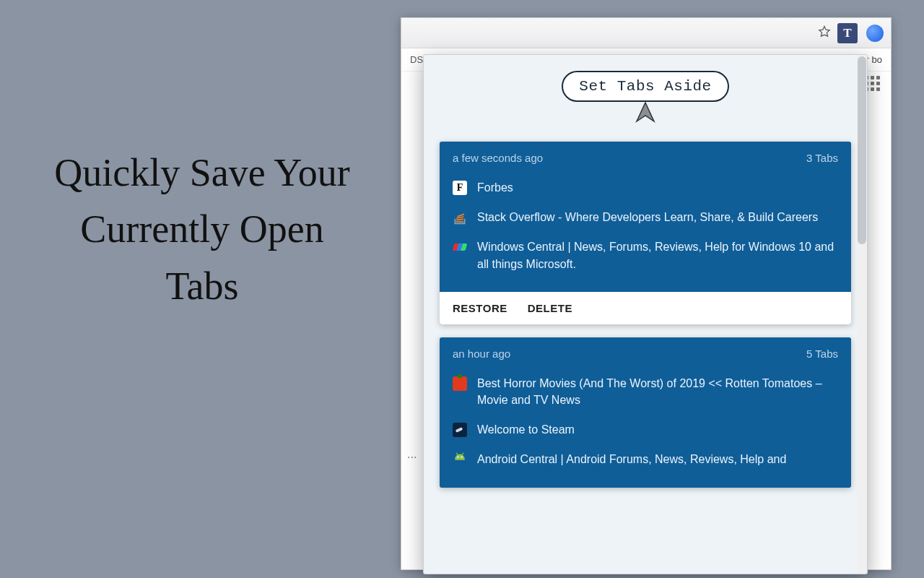 The height and width of the screenshot is (578, 924). I want to click on windowscentral-favicon-icon, so click(460, 247).